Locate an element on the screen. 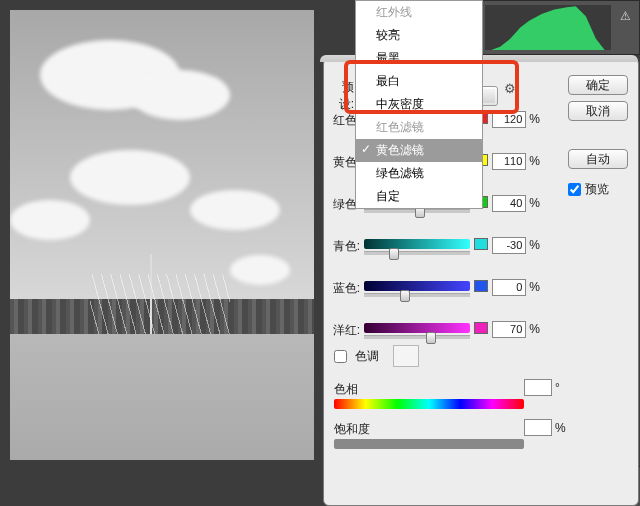  tint-swatch is located at coordinates (406, 356).